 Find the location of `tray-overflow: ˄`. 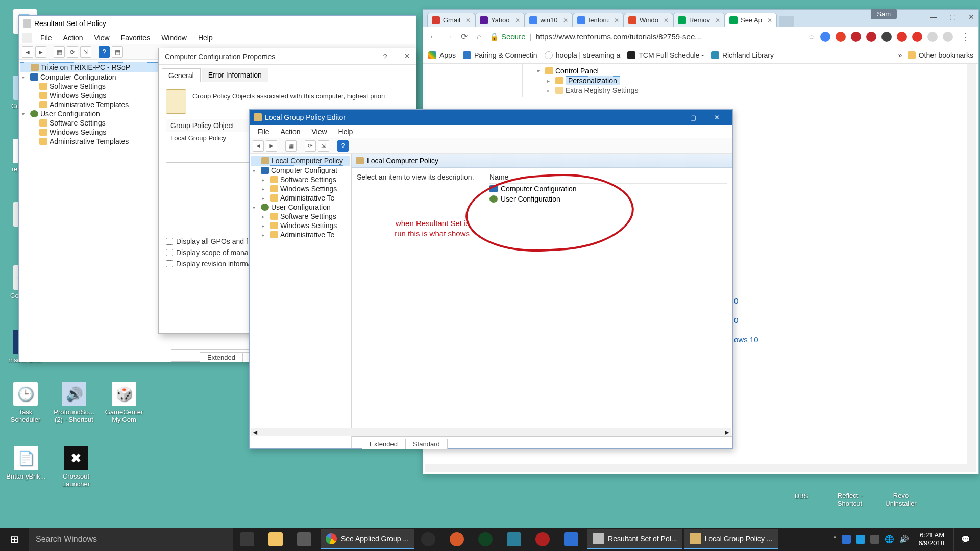

tray-overflow: ˄ is located at coordinates (835, 539).